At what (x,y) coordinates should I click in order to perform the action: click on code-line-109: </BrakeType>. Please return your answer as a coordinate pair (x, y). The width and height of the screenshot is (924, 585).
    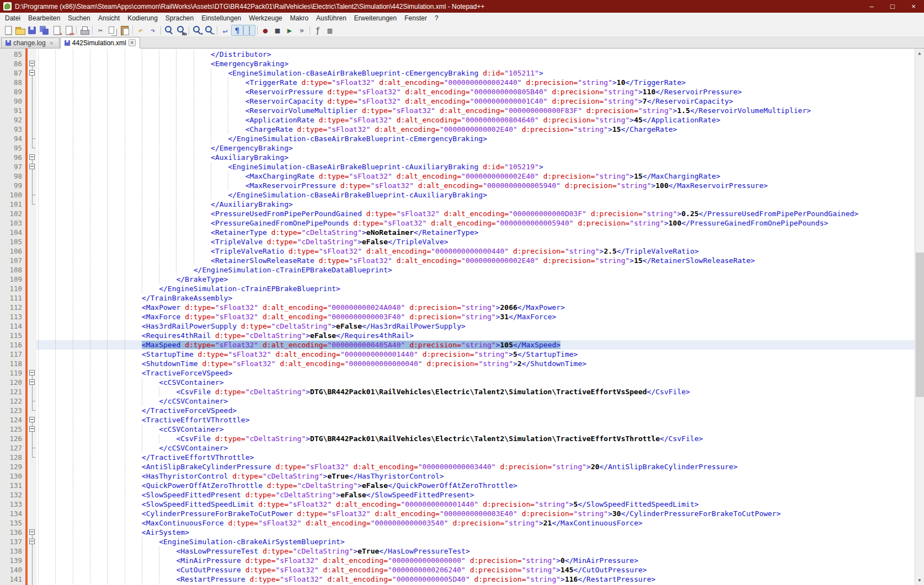
    Looking at the image, I should click on (476, 279).